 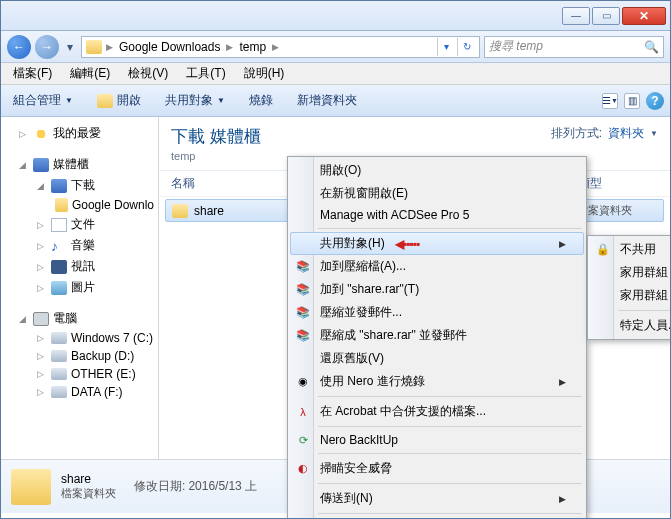 I want to click on sidebar-libraries: ◢媒體櫃, so click(x=80, y=164).